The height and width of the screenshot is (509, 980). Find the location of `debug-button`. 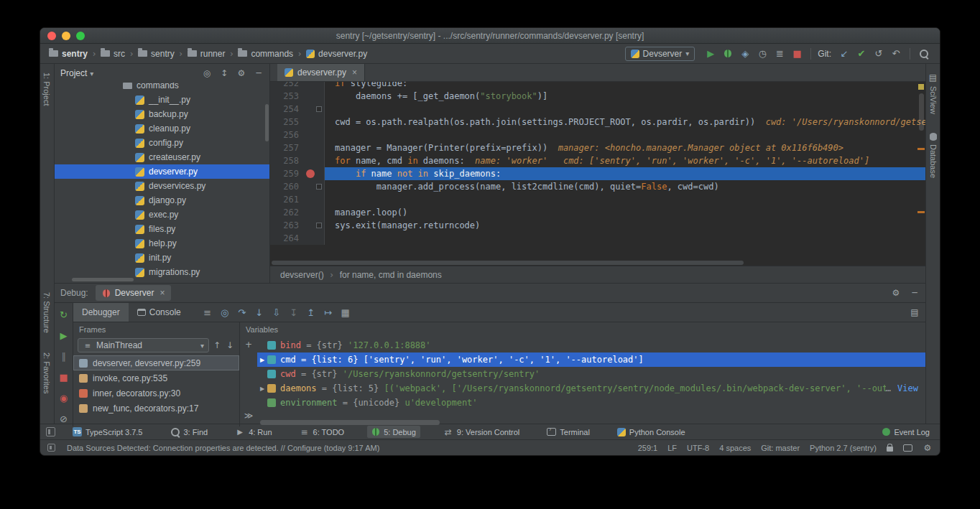

debug-button is located at coordinates (728, 54).